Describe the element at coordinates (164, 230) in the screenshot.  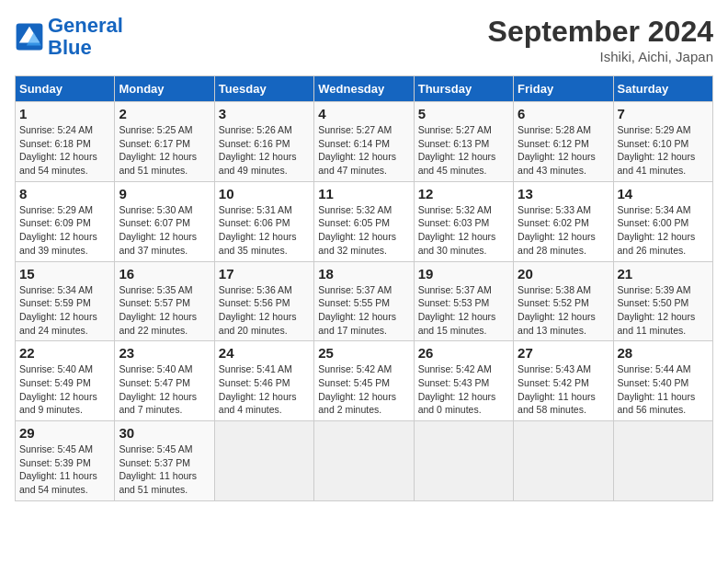
I see `day-info: Sunrise: 5:30 AM Sunset: 6:07 PM Dayligh…` at that location.